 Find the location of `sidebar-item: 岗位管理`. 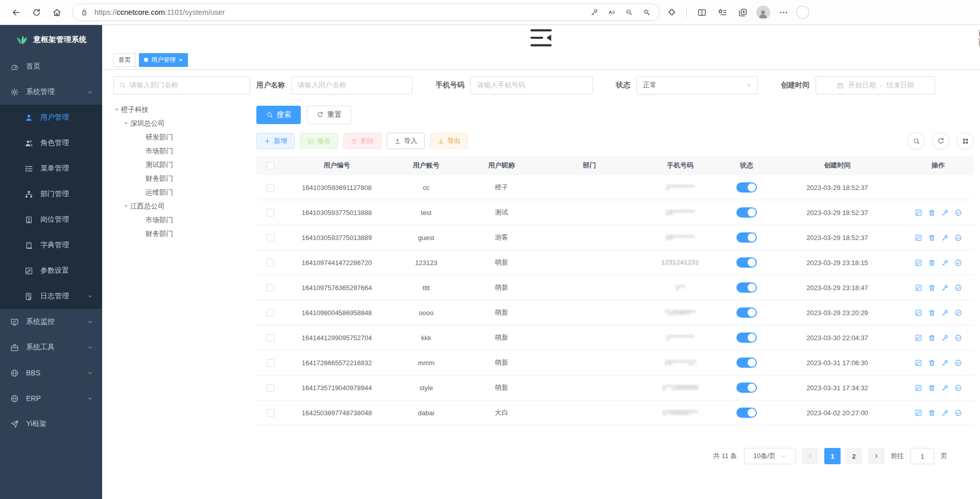

sidebar-item: 岗位管理 is located at coordinates (51, 220).